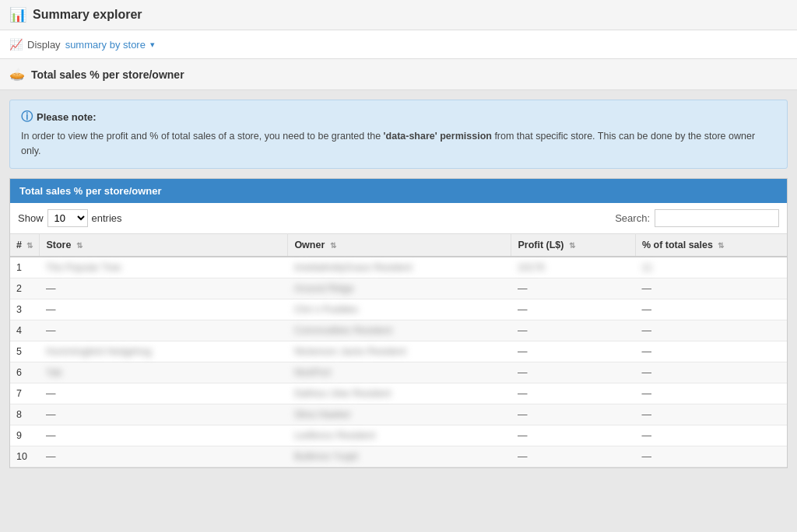 The height and width of the screenshot is (532, 797). Describe the element at coordinates (398, 330) in the screenshot. I see `table-row: 4—Commodities Resident——` at that location.